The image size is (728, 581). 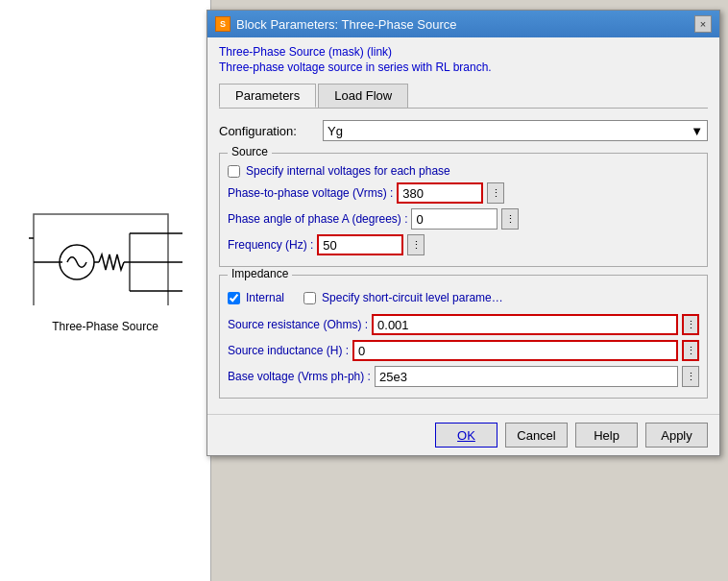 What do you see at coordinates (607, 435) in the screenshot?
I see `help-button: Help` at bounding box center [607, 435].